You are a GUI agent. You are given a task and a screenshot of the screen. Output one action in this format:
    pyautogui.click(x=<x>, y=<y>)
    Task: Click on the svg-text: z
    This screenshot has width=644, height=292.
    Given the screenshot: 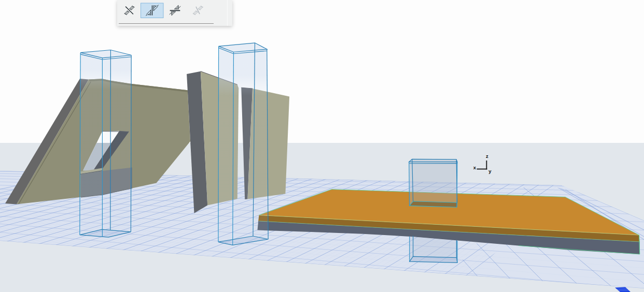 What is the action you would take?
    pyautogui.click(x=487, y=156)
    